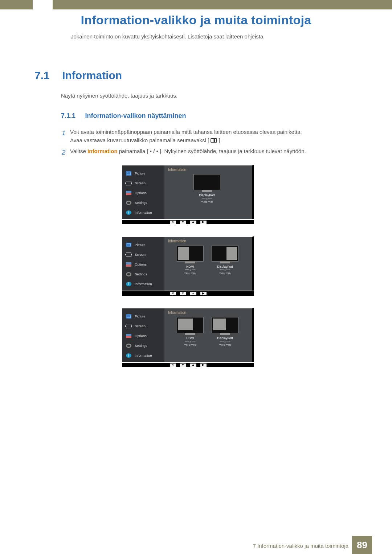  Describe the element at coordinates (102, 151) in the screenshot. I see `step2-highlight: Information` at that location.